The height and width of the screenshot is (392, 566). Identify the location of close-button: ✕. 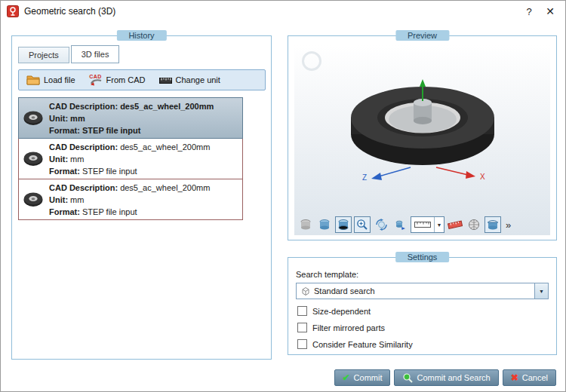
(550, 11).